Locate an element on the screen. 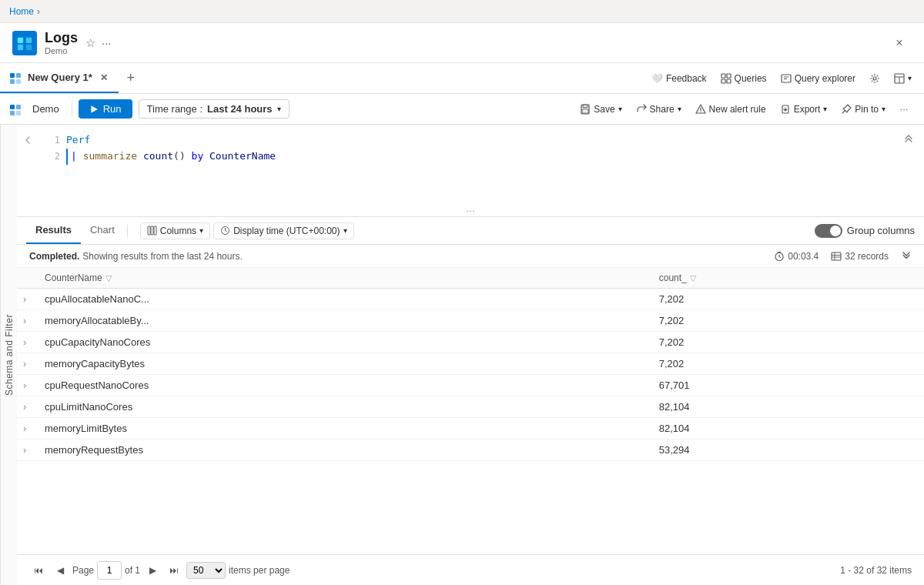  status-right: 00:03.4 32 records is located at coordinates (842, 256).